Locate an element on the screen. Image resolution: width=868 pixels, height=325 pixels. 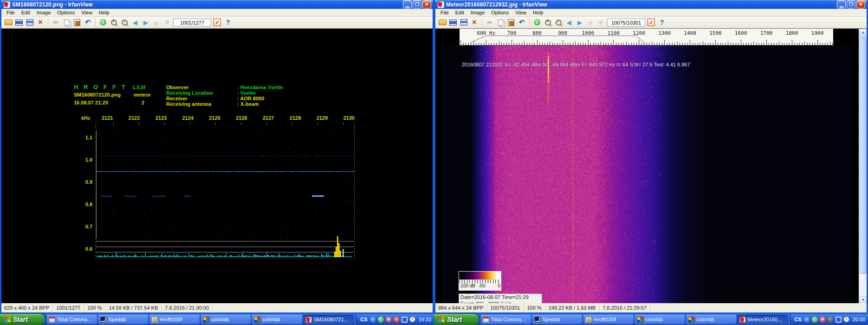
vertical-scrollbar: ▲ ▼ is located at coordinates (862, 166).